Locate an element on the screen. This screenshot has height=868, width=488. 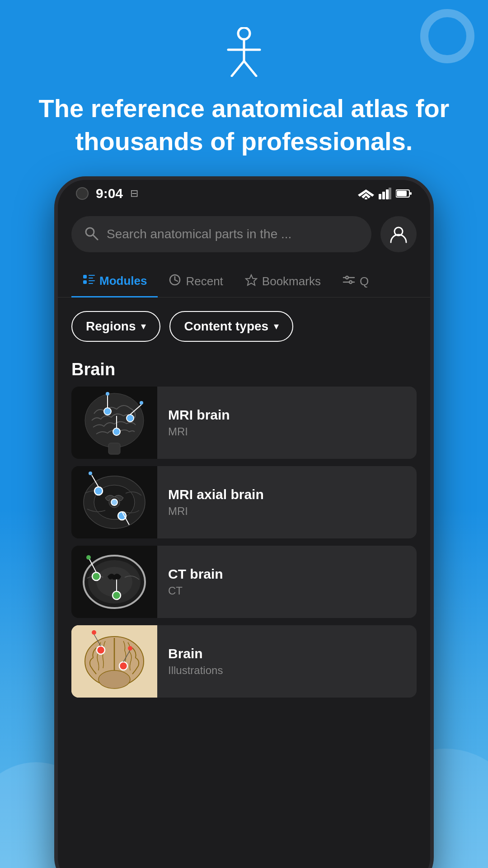
brain-illustration-info: Brain Illustrations is located at coordinates (287, 661).